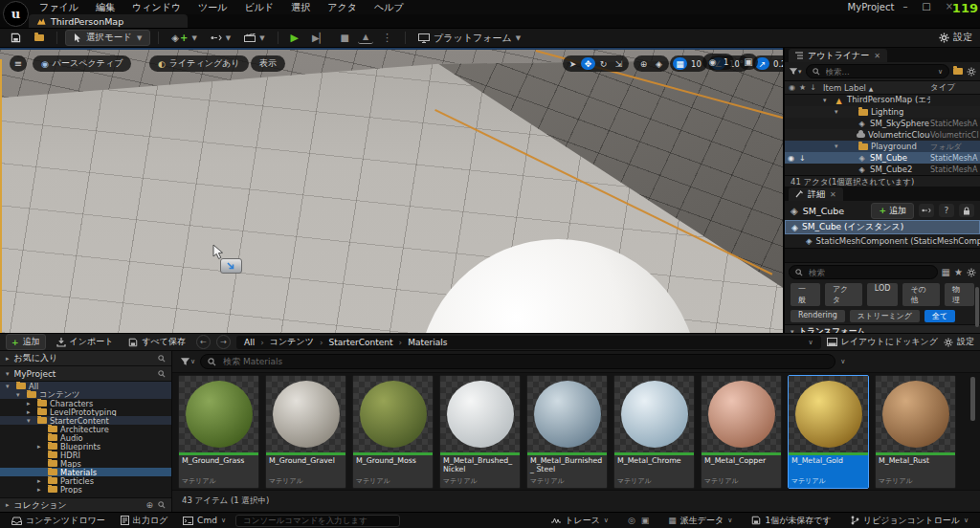  What do you see at coordinates (926, 210) in the screenshot?
I see `blueprint-convert-icon` at bounding box center [926, 210].